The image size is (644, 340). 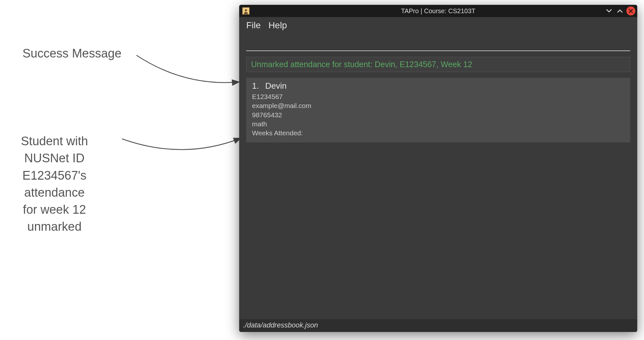 I want to click on menu-bar: File Help, so click(x=438, y=25).